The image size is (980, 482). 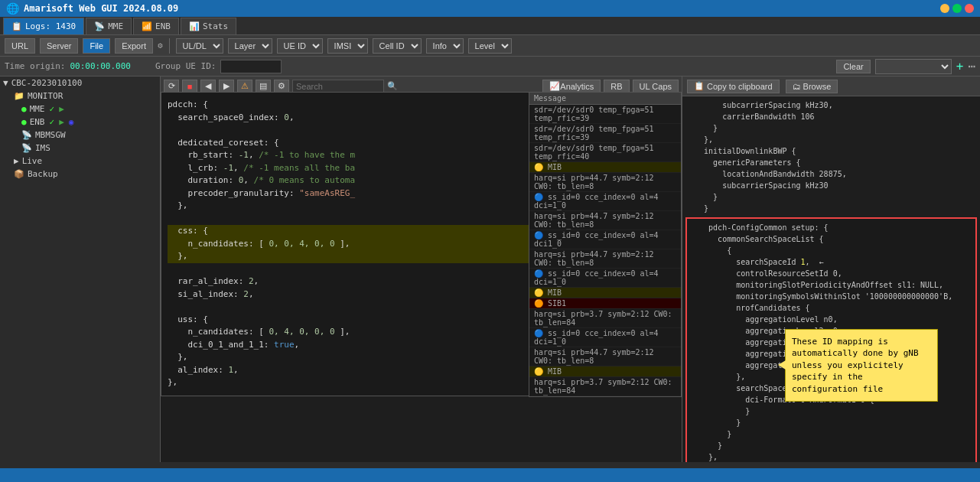 I want to click on msg-row-13: harq=si prb=3.7 symb=2:12 CW0: tb_len=84, so click(x=605, y=387).